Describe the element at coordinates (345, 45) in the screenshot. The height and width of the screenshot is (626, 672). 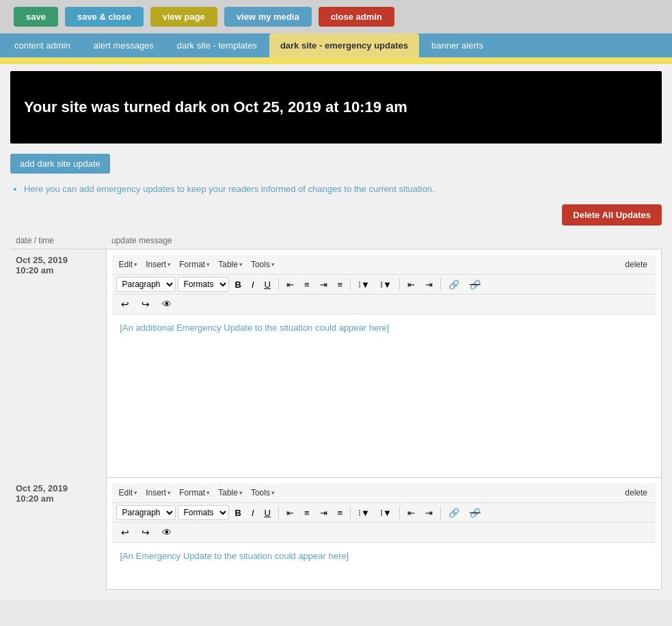
I see `tab-dark-site-emergency-updates: dark site - emergency updates` at that location.